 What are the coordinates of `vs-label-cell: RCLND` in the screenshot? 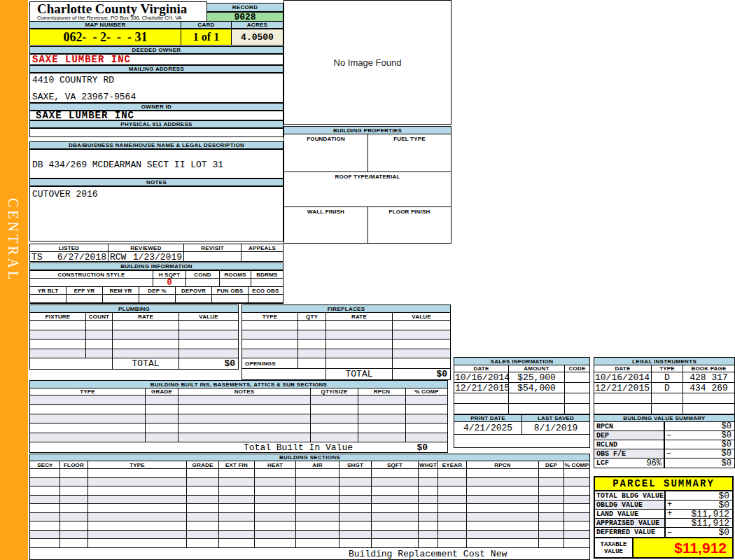 It's located at (629, 444).